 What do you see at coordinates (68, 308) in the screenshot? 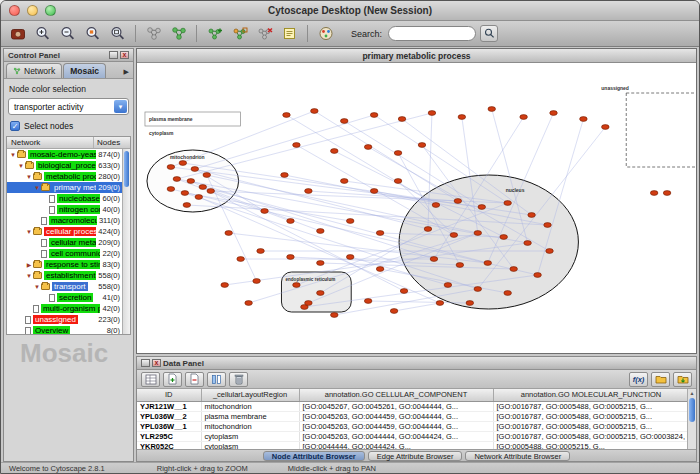
I see `tree-row: multi-organism pr...42(0)` at bounding box center [68, 308].